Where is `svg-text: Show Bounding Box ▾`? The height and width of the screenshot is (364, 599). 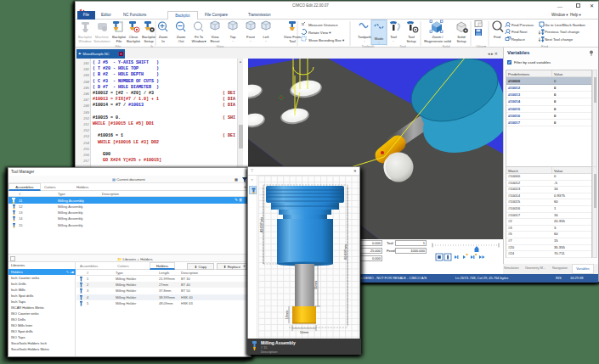 svg-text: Show Bounding Box ▾ is located at coordinates (326, 41).